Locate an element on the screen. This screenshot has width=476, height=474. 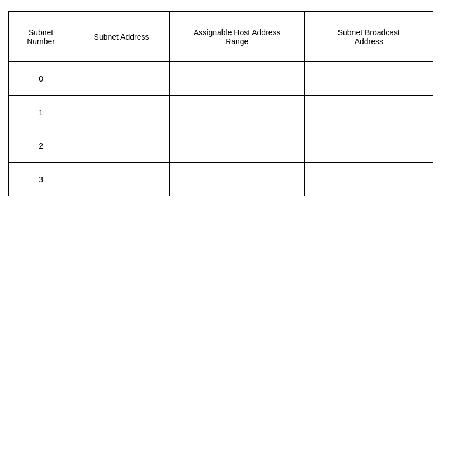
header-host-range: Assignable Host AddressRange is located at coordinates (237, 37).